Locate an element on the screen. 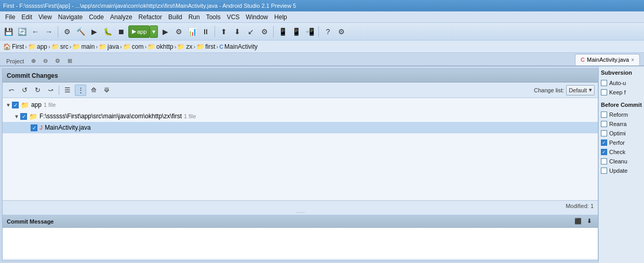 The width and height of the screenshot is (644, 263). bc-okhttp: 📁 okhttp is located at coordinates (160, 47).